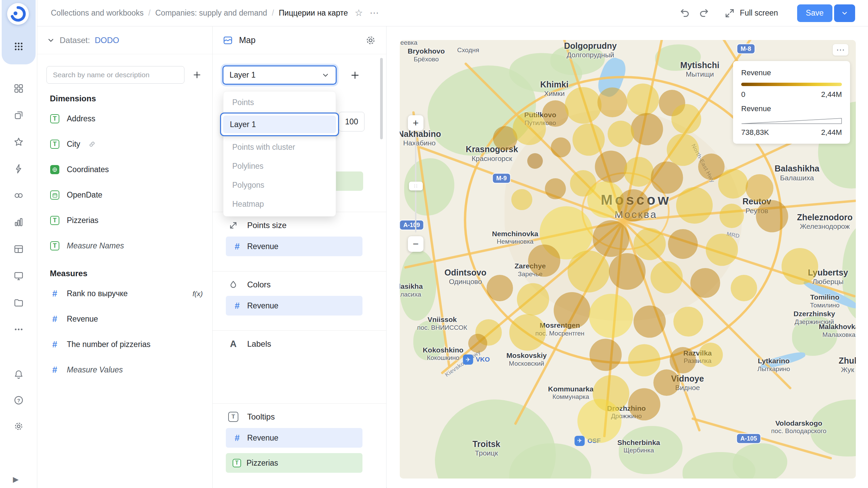  I want to click on quick-actions-icon, so click(19, 169).